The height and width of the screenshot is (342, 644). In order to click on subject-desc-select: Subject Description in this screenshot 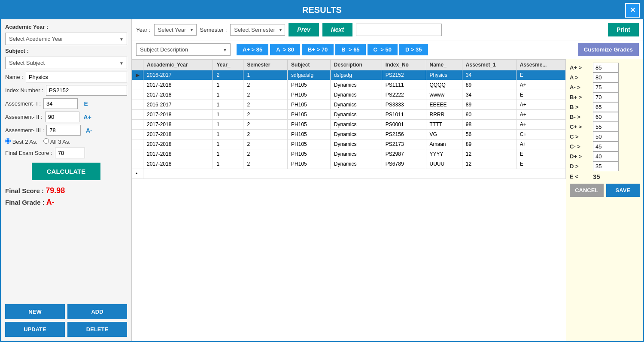, I will do `click(183, 50)`.